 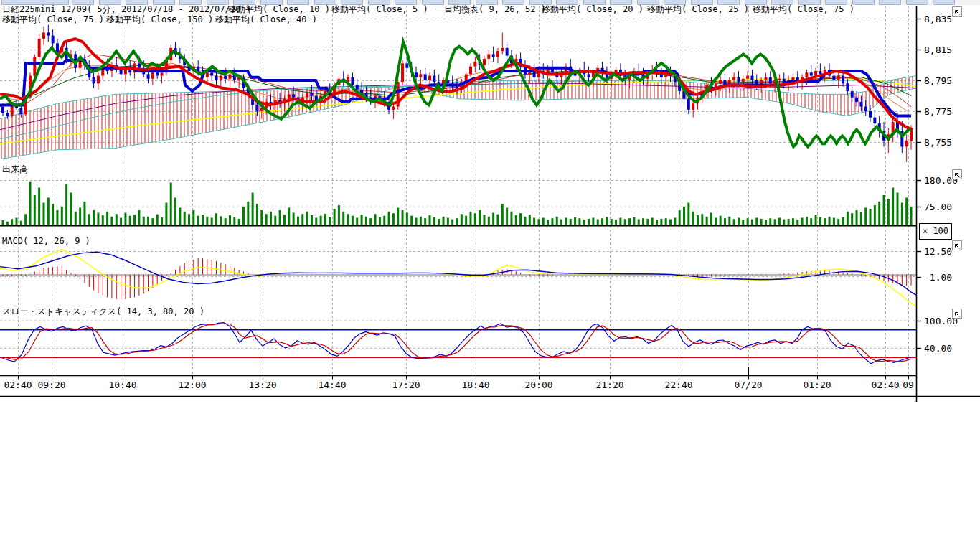 I want to click on time-axis-label: 09:20, so click(x=52, y=385).